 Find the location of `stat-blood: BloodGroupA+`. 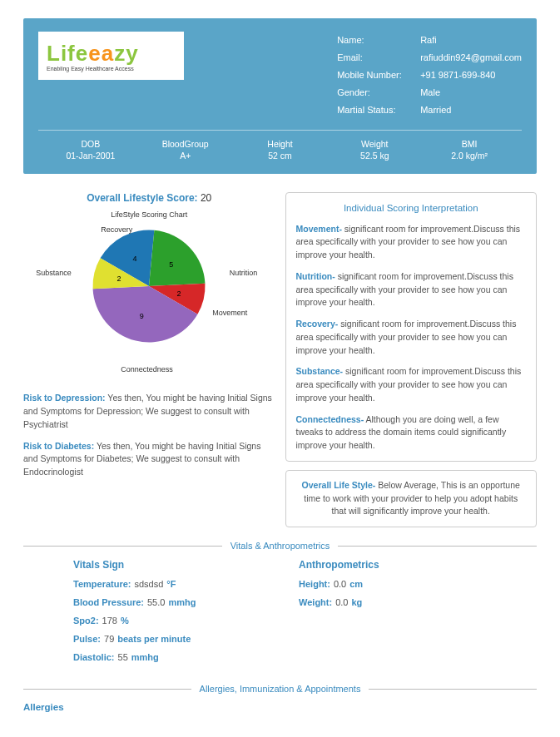

stat-blood: BloodGroupA+ is located at coordinates (186, 150).